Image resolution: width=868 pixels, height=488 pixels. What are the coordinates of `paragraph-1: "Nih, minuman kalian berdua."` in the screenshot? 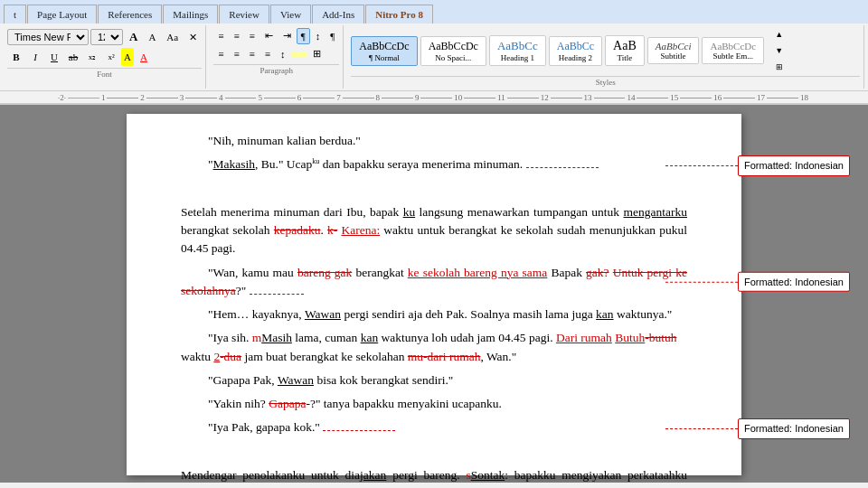 It's located at (434, 141).